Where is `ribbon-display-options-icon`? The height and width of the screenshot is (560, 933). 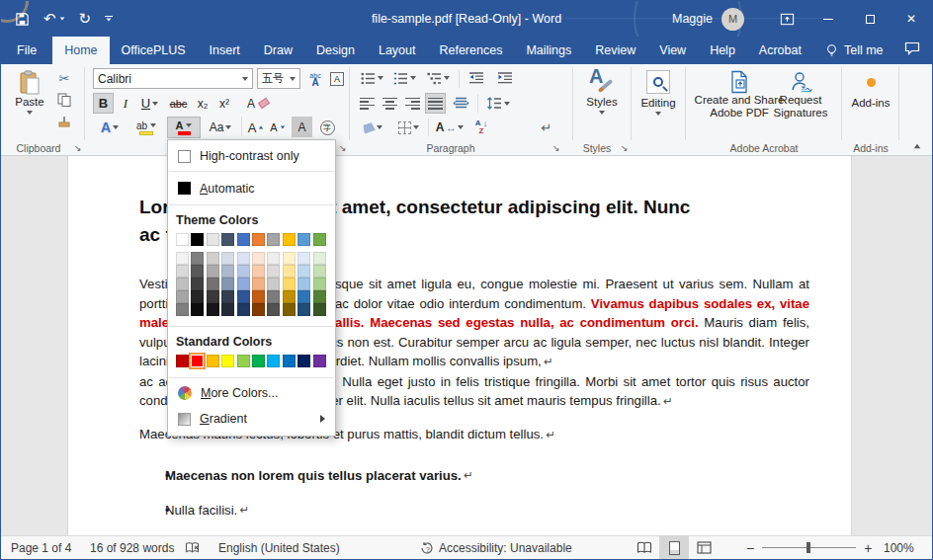 ribbon-display-options-icon is located at coordinates (787, 19).